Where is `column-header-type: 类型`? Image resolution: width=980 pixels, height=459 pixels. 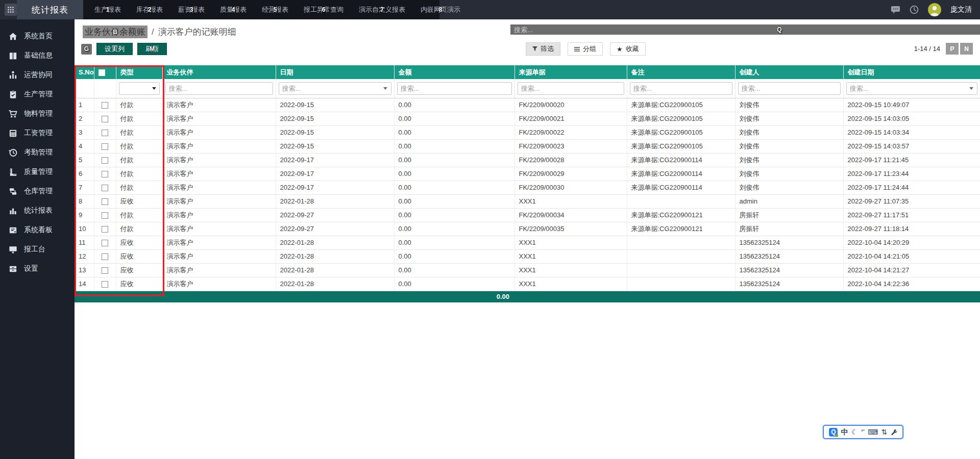 column-header-type: 类型 is located at coordinates (139, 72).